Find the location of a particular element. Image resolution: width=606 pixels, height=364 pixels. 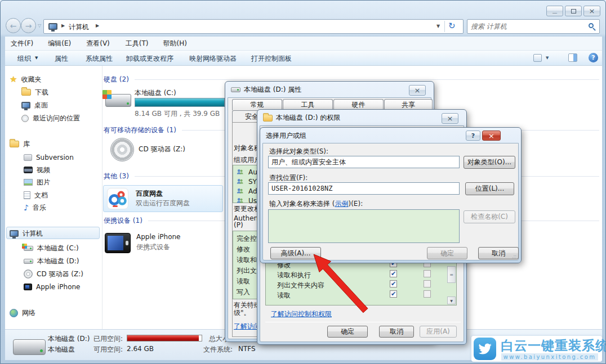

menu-view: 查看(V) is located at coordinates (98, 44).